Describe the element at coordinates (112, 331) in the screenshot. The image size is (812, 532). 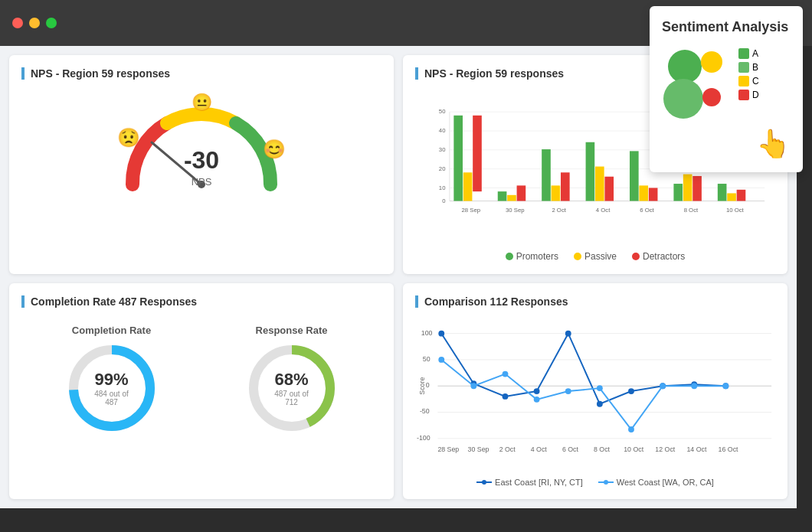
I see `completion-rate-label: Completion Rate` at that location.